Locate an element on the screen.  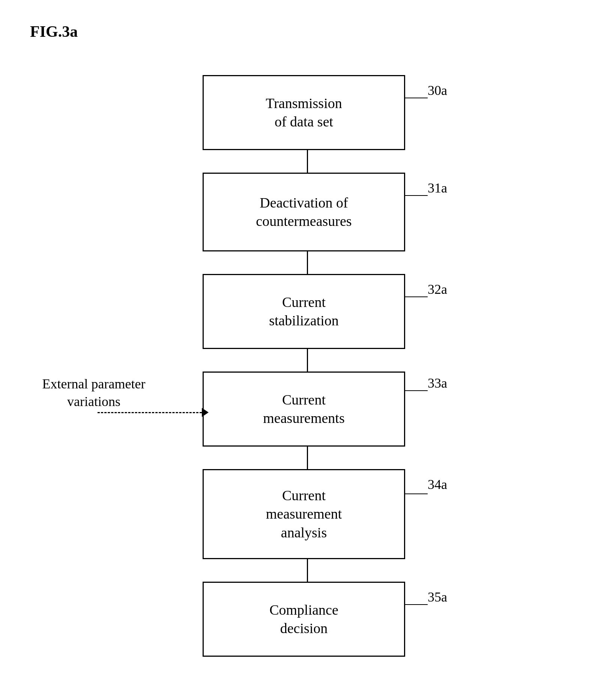
box-transmission-label: Transmissionof data set is located at coordinates (304, 113).